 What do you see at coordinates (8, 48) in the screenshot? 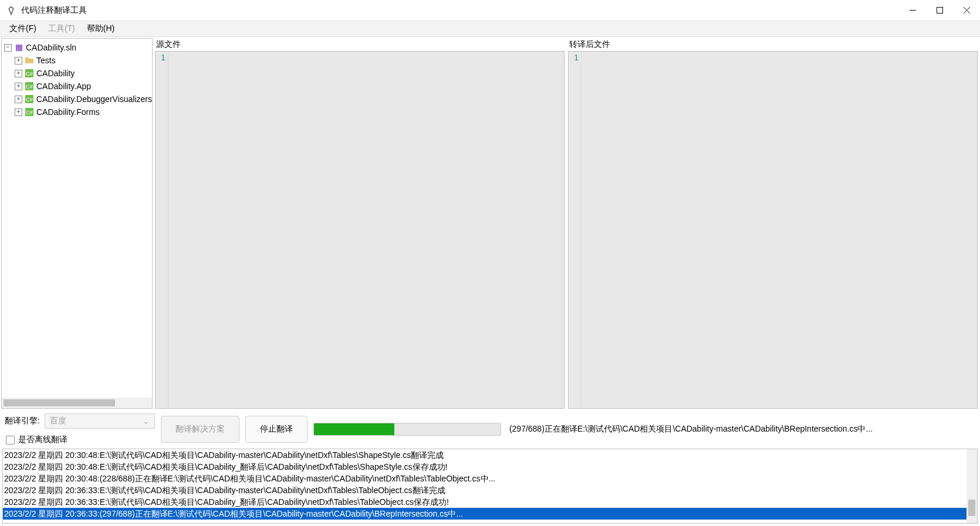
I see `collapse-icon: −` at bounding box center [8, 48].